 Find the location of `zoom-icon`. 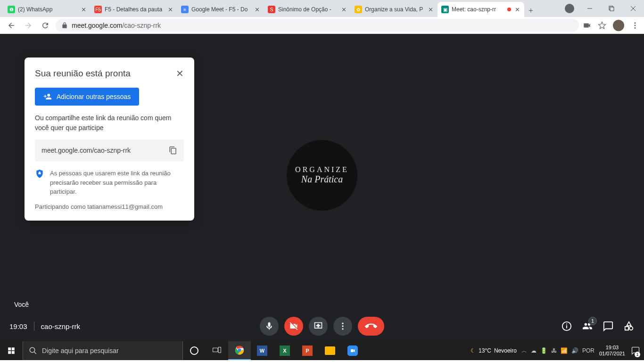

zoom-icon is located at coordinates (353, 351).